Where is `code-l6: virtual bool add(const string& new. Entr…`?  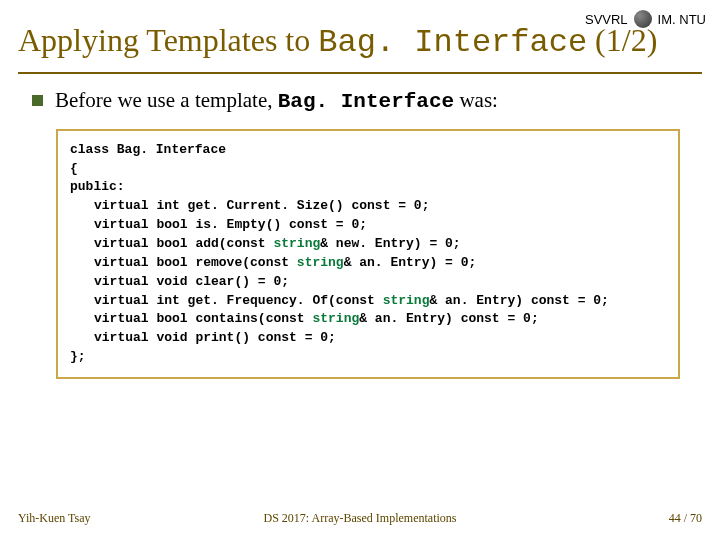
code-l6: virtual bool add(const string& new. Entr… is located at coordinates (266, 244).